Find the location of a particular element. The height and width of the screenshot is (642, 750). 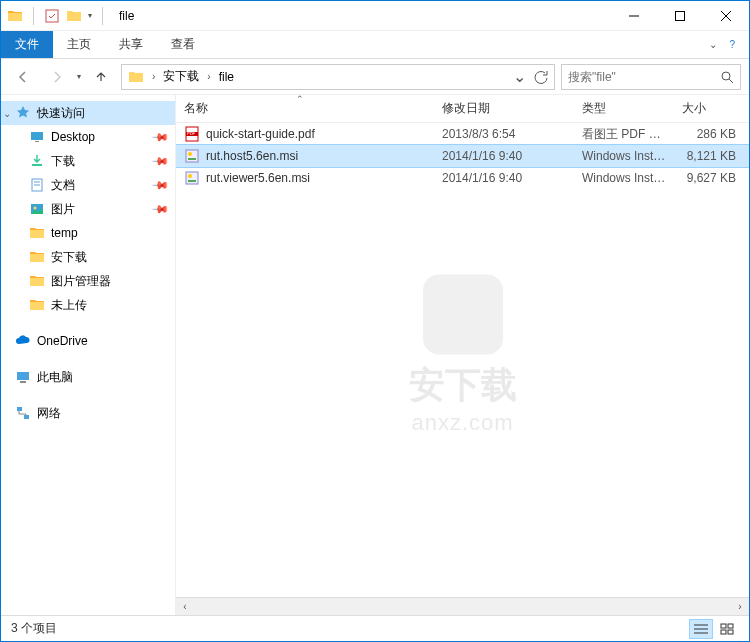

column-header-date: 修改日期 is located at coordinates (504, 108).